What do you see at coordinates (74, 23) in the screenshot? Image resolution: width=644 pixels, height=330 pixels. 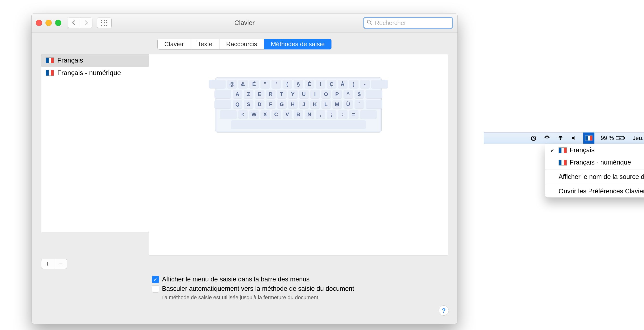 I see `chevron-left-icon` at bounding box center [74, 23].